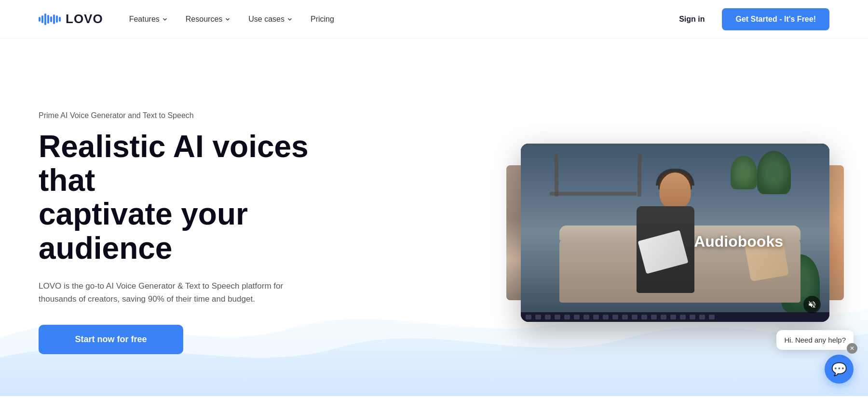 This screenshot has width=868, height=398. Describe the element at coordinates (111, 339) in the screenshot. I see `start-now-button: Start now for free` at that location.